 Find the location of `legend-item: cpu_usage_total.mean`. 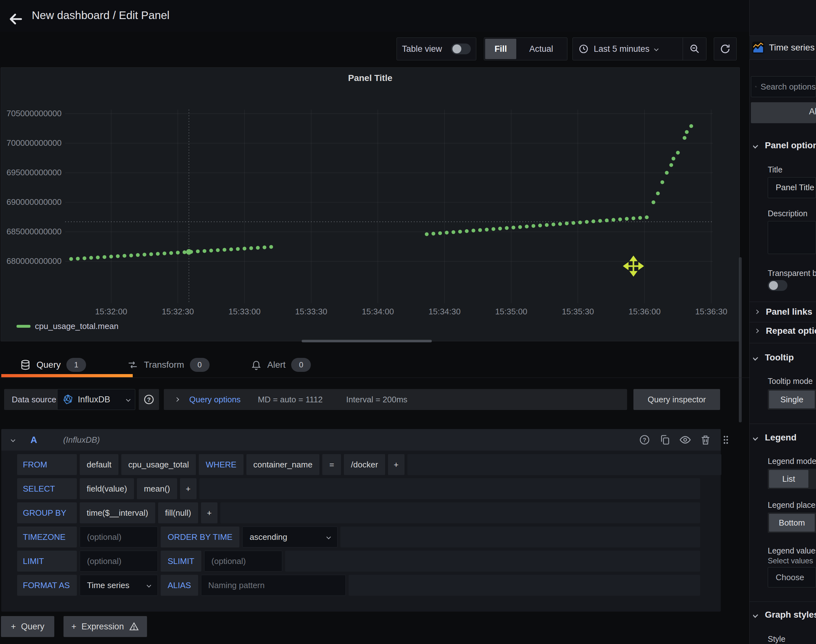

legend-item: cpu_usage_total.mean is located at coordinates (67, 326).